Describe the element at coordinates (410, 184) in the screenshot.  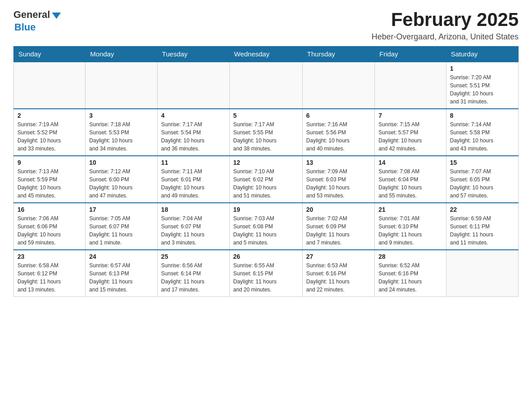
I see `day-info: Sunrise: 7:08 AMSunset: 6:04 PMDaylight:…` at that location.